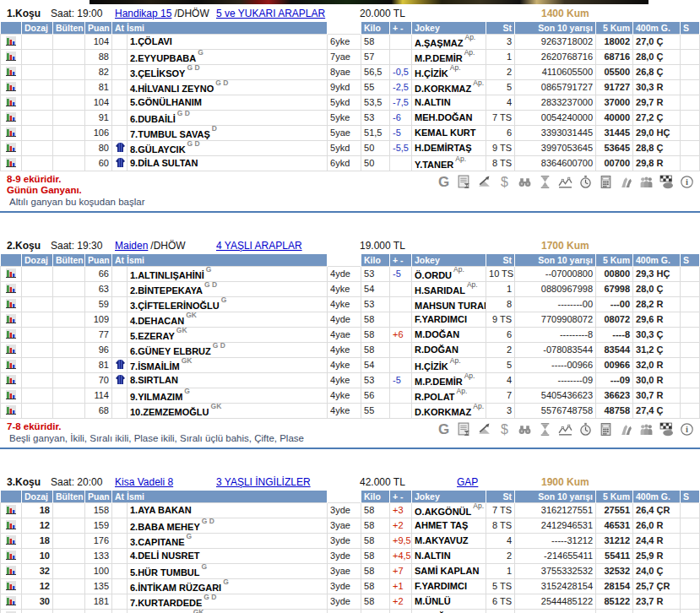  What do you see at coordinates (350, 42) in the screenshot?
I see `horse-row: 1041.ÇÖLAVI6yke58A.ŞAŞMAZAp.392637180021…` at bounding box center [350, 42].